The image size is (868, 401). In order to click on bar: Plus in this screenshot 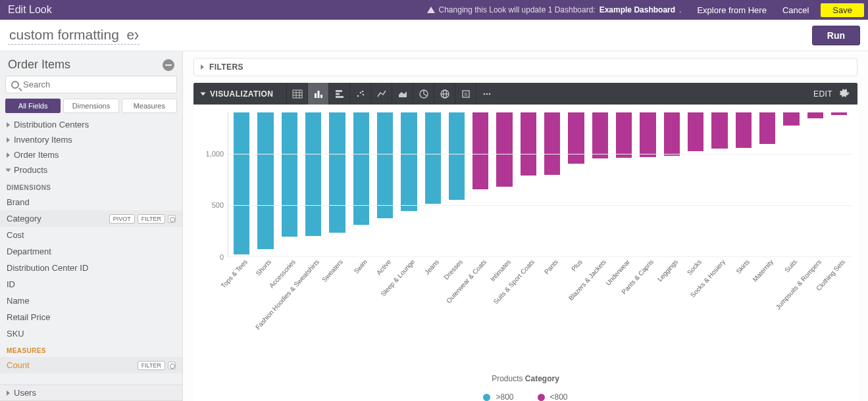, I will do `click(576, 184)`.